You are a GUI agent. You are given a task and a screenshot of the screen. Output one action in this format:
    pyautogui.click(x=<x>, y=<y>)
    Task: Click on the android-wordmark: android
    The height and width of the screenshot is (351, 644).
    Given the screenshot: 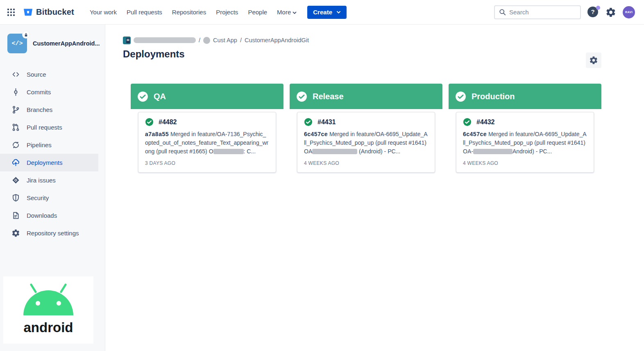 What is the action you would take?
    pyautogui.click(x=48, y=328)
    